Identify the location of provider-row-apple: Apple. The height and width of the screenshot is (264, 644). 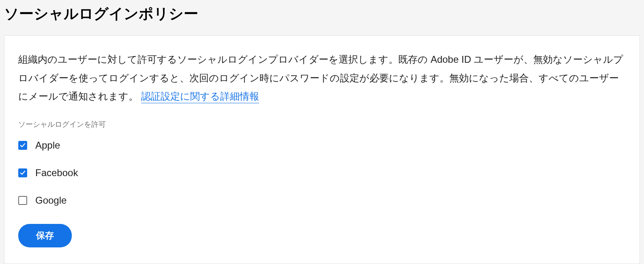
(322, 145).